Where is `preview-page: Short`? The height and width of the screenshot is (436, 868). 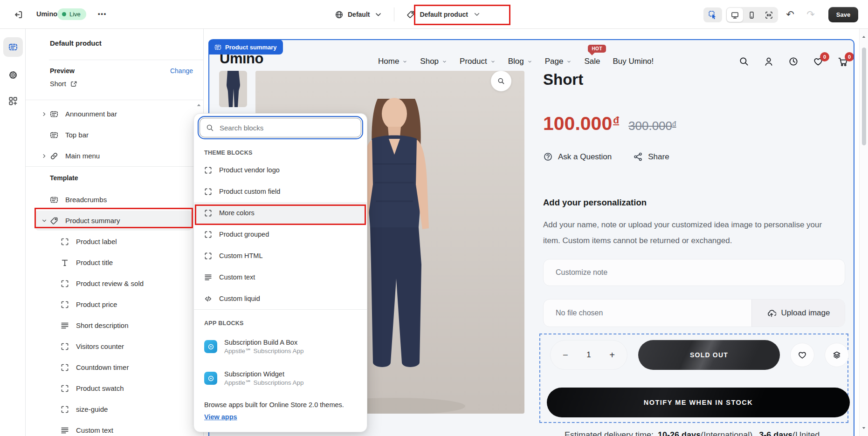
preview-page: Short is located at coordinates (63, 84).